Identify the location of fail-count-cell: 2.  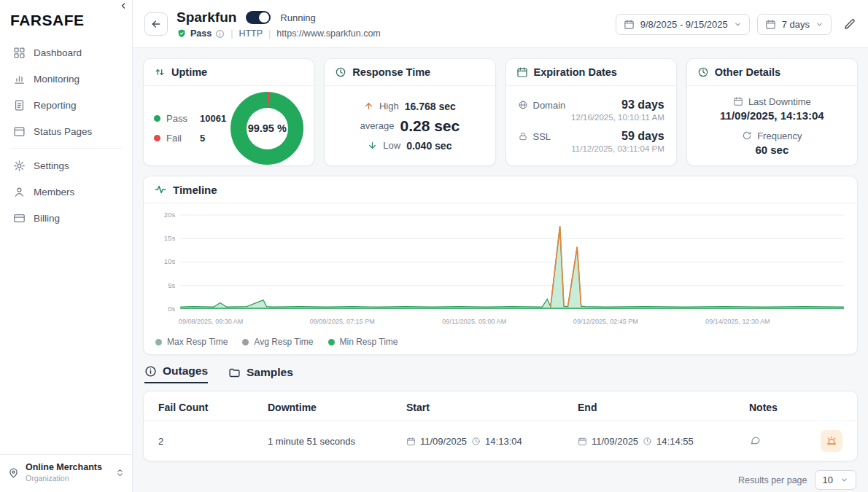
(213, 442).